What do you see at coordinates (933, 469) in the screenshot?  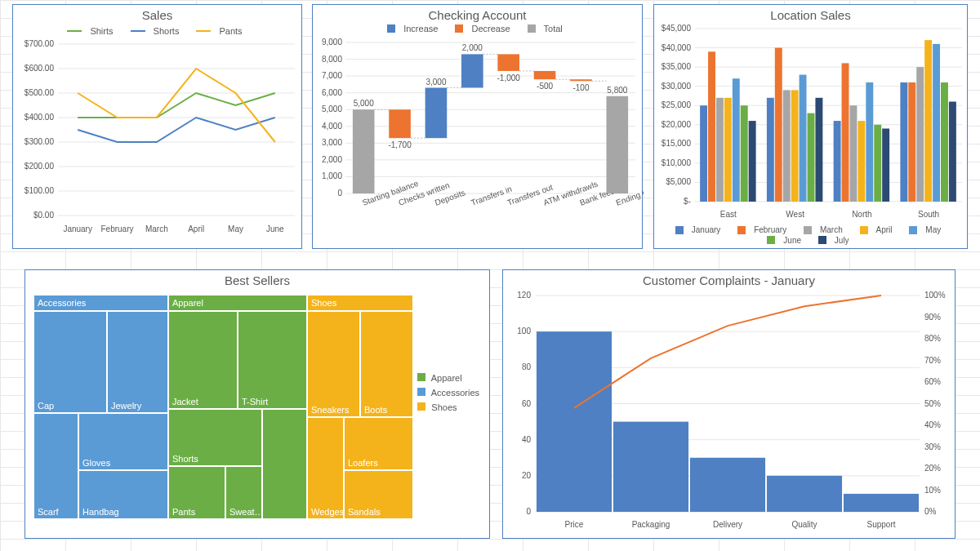 I see `svg-text: 20%` at bounding box center [933, 469].